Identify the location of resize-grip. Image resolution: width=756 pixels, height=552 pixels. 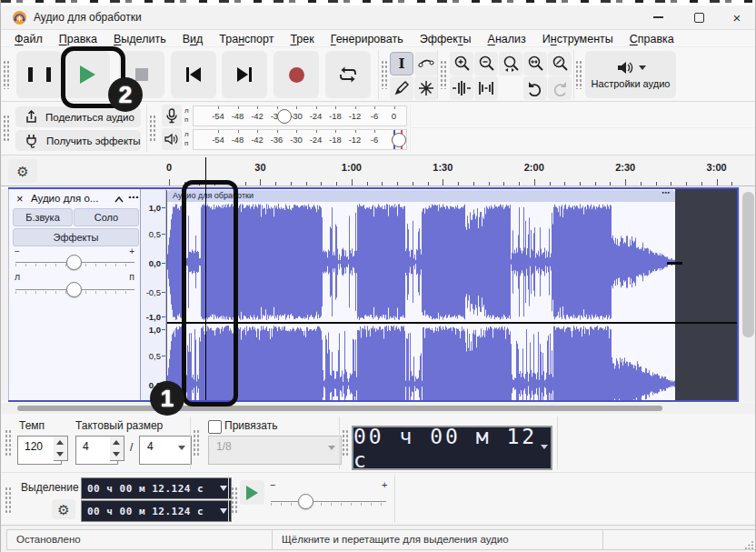
(750, 545).